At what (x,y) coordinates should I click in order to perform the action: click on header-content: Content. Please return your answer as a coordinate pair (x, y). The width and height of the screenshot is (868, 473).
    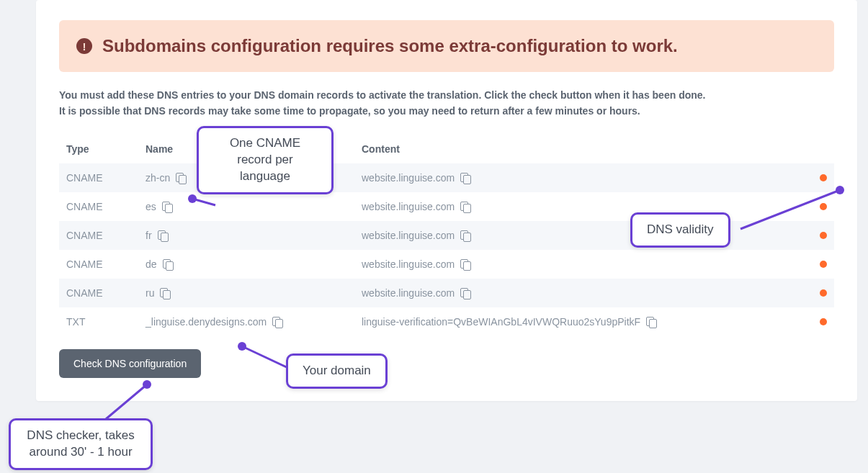
    Looking at the image, I should click on (580, 149).